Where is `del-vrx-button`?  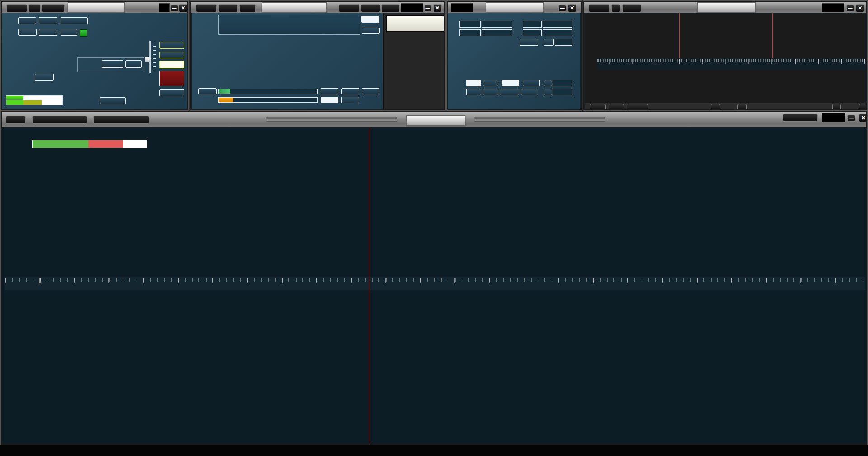
del-vrx-button is located at coordinates (172, 55).